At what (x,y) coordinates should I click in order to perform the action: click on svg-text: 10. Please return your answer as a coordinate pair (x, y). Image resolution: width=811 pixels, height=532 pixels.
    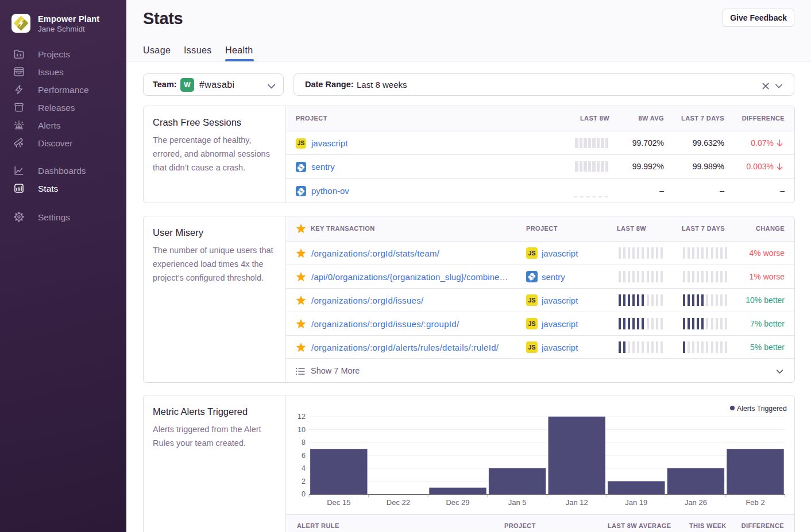
    Looking at the image, I should click on (302, 430).